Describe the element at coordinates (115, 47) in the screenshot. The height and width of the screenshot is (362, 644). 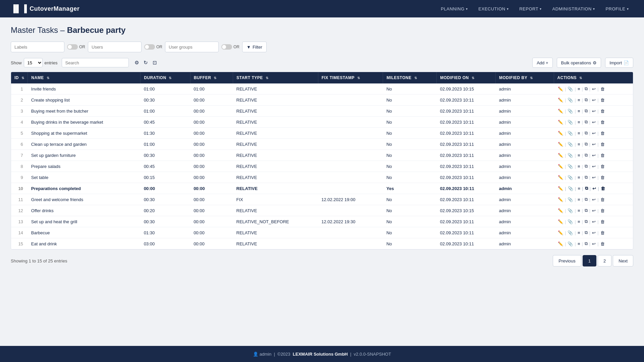
I see `users-filter` at that location.